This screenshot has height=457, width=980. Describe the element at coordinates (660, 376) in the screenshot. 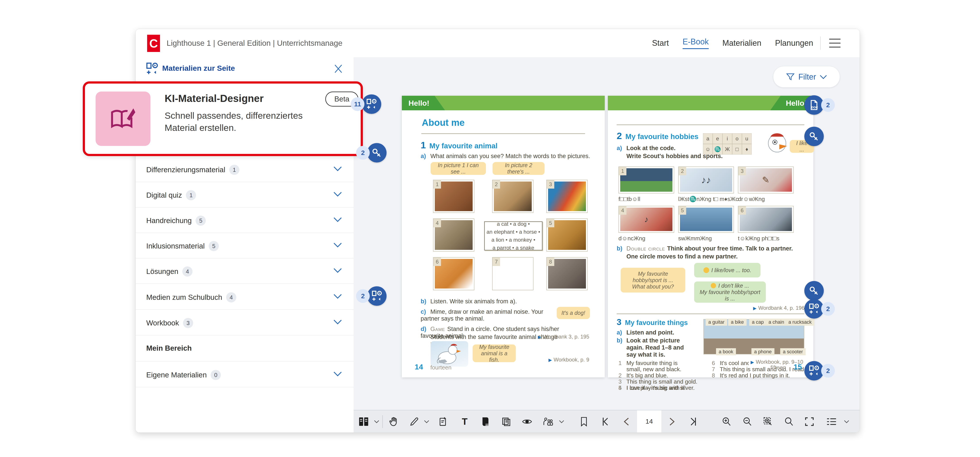

I see `list-item: 2It's big and blue.` at that location.